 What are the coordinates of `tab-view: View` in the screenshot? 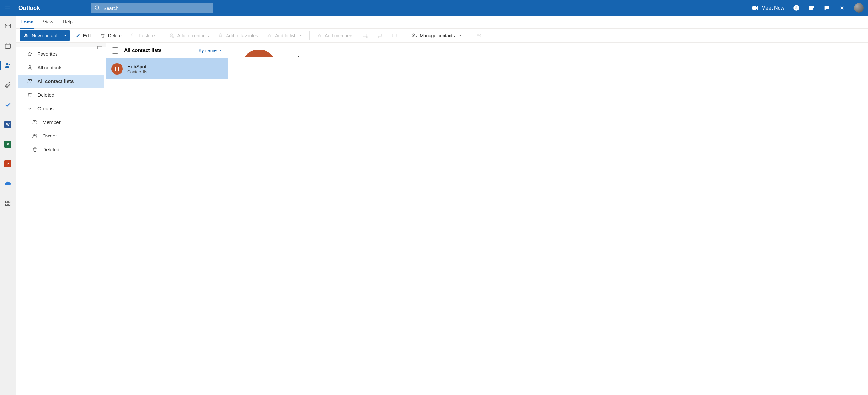 It's located at (48, 16).